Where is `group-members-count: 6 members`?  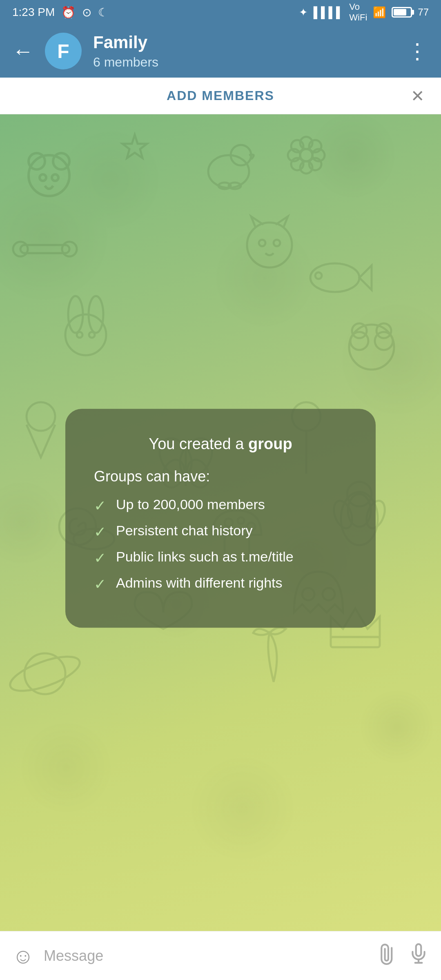 group-members-count: 6 members is located at coordinates (244, 62).